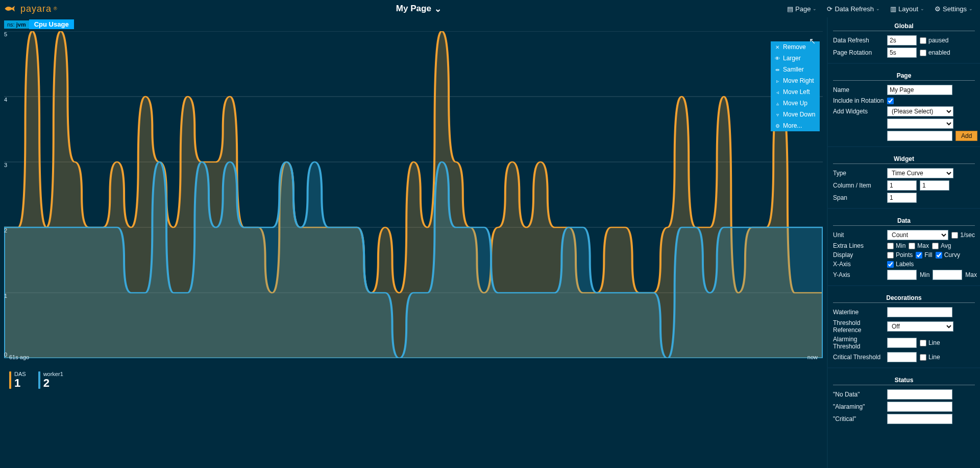  Describe the element at coordinates (10, 380) in the screenshot. I see `legend-swatch-das` at that location.